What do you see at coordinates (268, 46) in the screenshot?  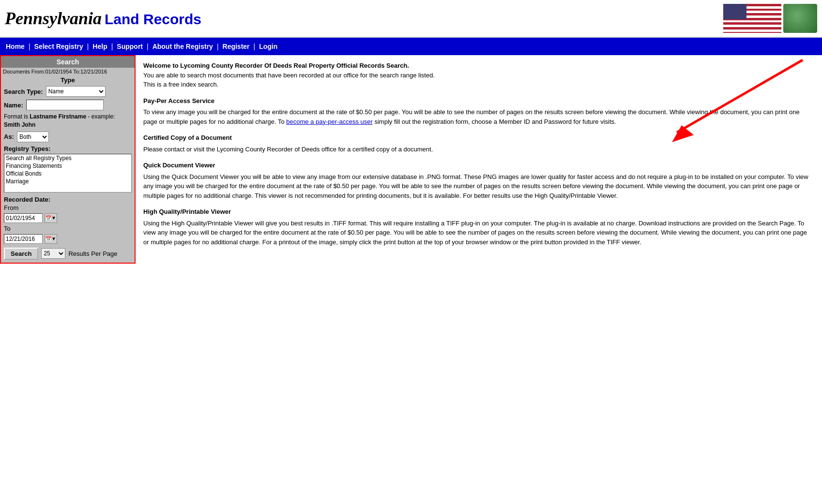 I see `nav-login: Login` at bounding box center [268, 46].